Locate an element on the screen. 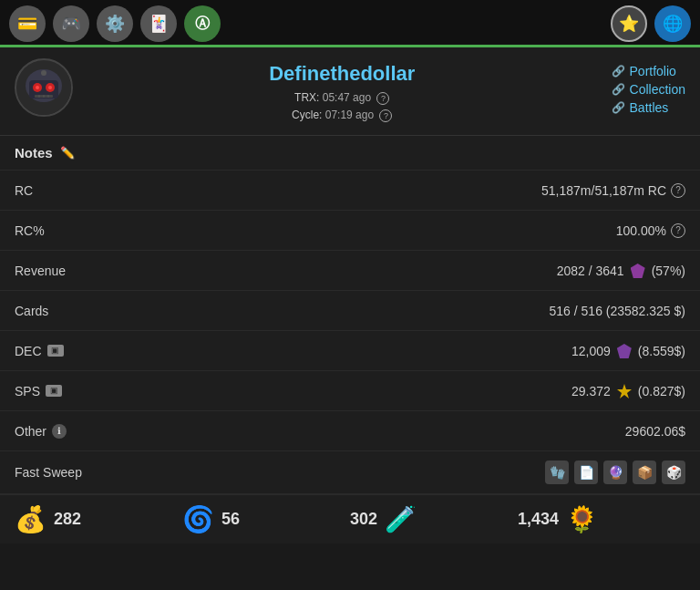 The height and width of the screenshot is (590, 700). nav-game-icon: 🎮 is located at coordinates (71, 24).